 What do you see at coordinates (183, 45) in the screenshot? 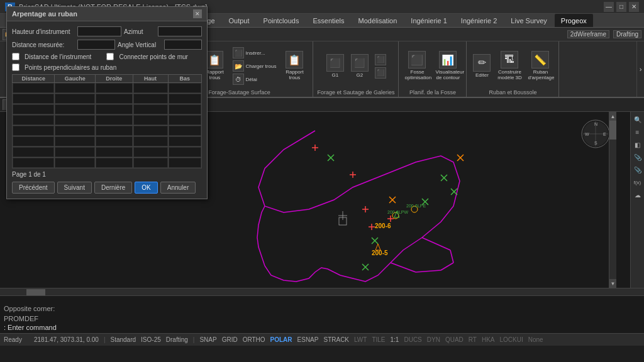
I see `angle-vertical-input` at bounding box center [183, 45].